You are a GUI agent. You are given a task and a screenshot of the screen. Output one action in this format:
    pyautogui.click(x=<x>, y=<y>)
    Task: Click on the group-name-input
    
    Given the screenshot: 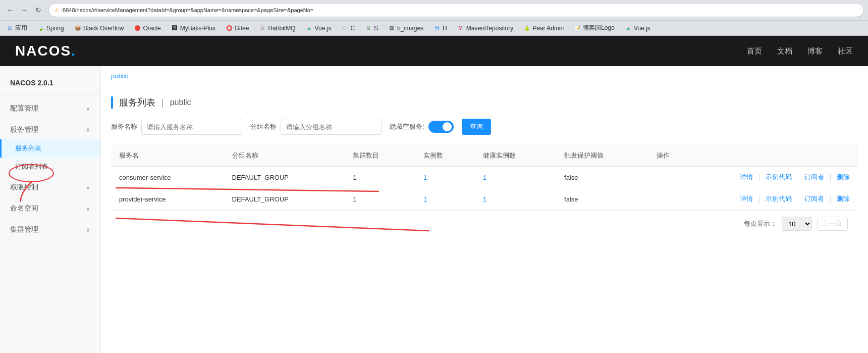 What is the action you would take?
    pyautogui.click(x=331, y=127)
    